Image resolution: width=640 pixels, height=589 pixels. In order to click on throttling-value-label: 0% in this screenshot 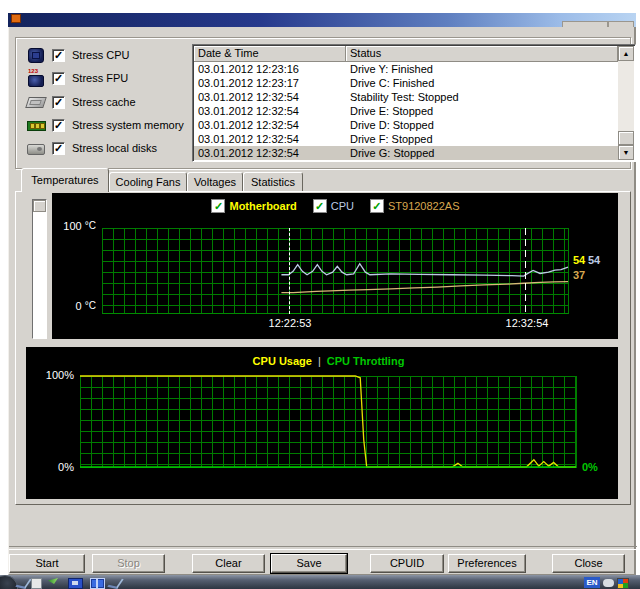, I will do `click(590, 467)`.